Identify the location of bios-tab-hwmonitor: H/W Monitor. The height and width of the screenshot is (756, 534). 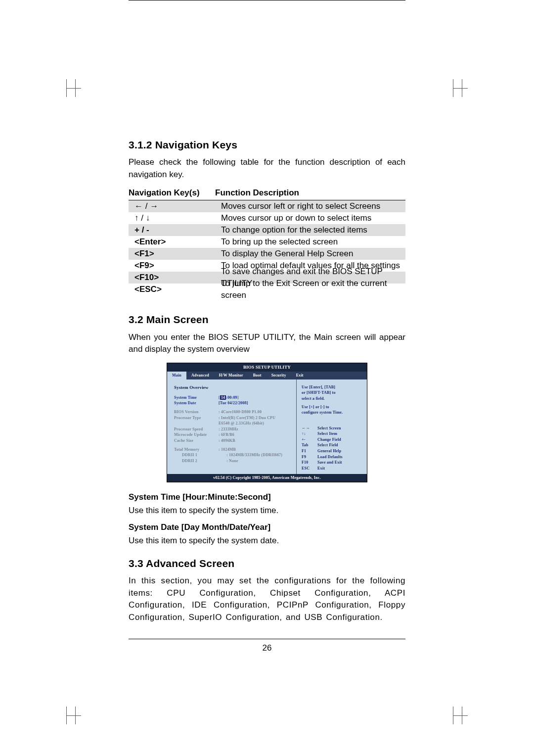
(231, 376).